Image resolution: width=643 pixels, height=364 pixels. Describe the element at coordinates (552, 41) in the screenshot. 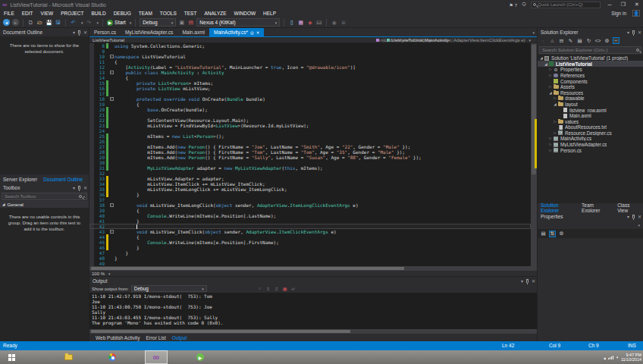

I see `home-icon: ⌂` at that location.